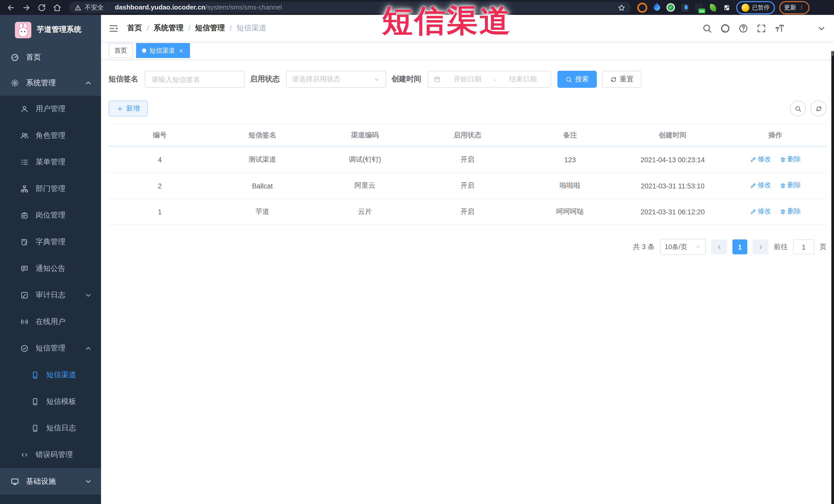 The width and height of the screenshot is (834, 504). I want to click on sms-sign-input, so click(195, 79).